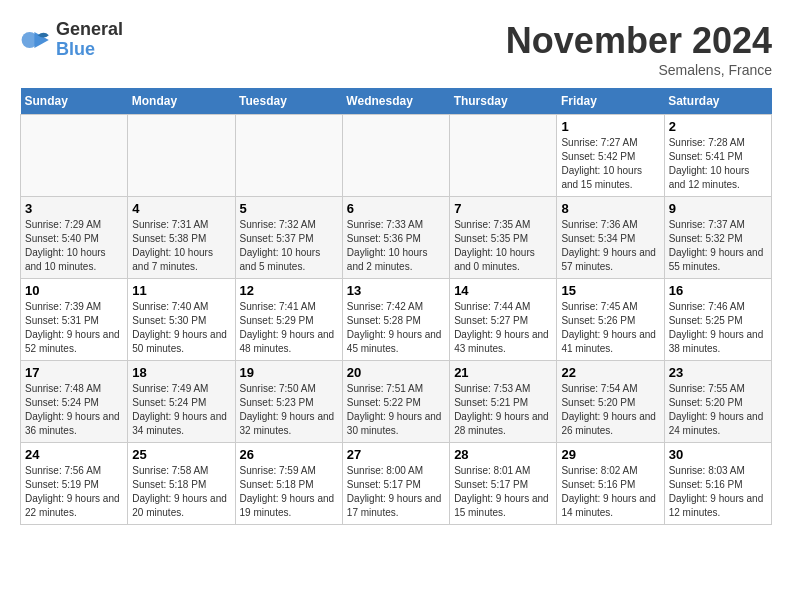 This screenshot has height=612, width=792. What do you see at coordinates (396, 328) in the screenshot?
I see `day-info: Sunrise: 7:42 AM Sunset: 5:28 PM Dayligh…` at bounding box center [396, 328].